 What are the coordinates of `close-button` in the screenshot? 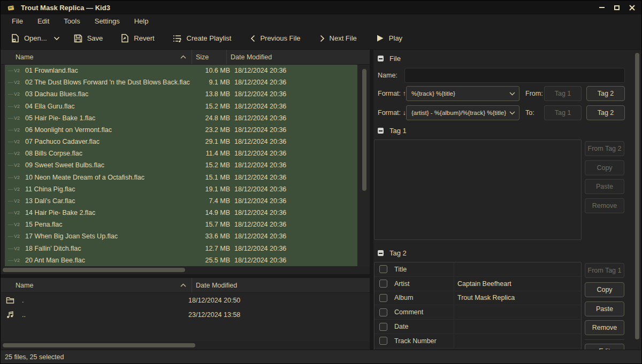 It's located at (632, 7).